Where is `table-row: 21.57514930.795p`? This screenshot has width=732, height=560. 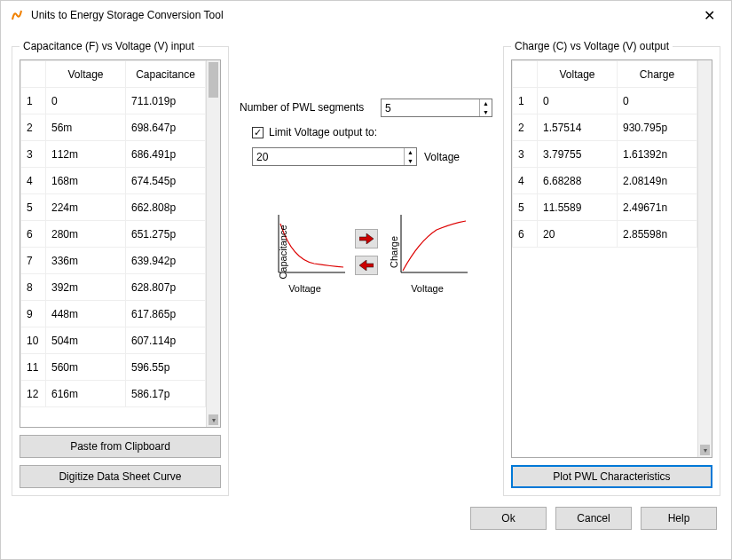 table-row: 21.57514930.795p is located at coordinates (605, 128).